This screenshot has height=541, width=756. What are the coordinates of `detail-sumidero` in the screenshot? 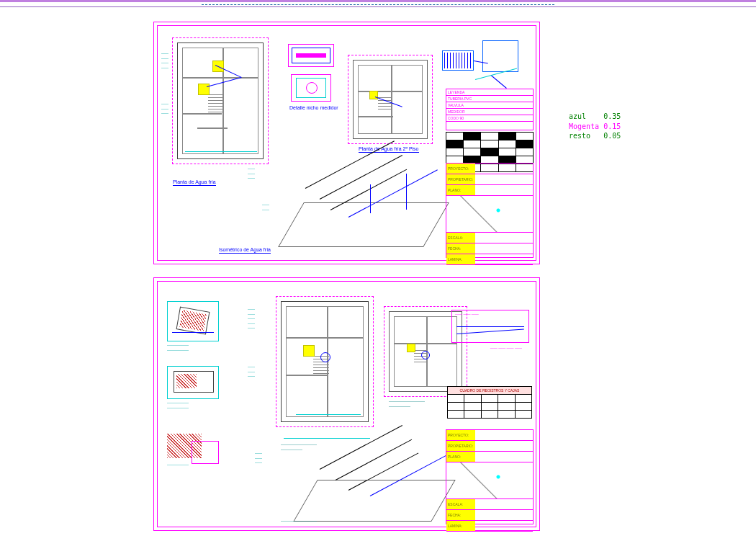 It's located at (193, 383).